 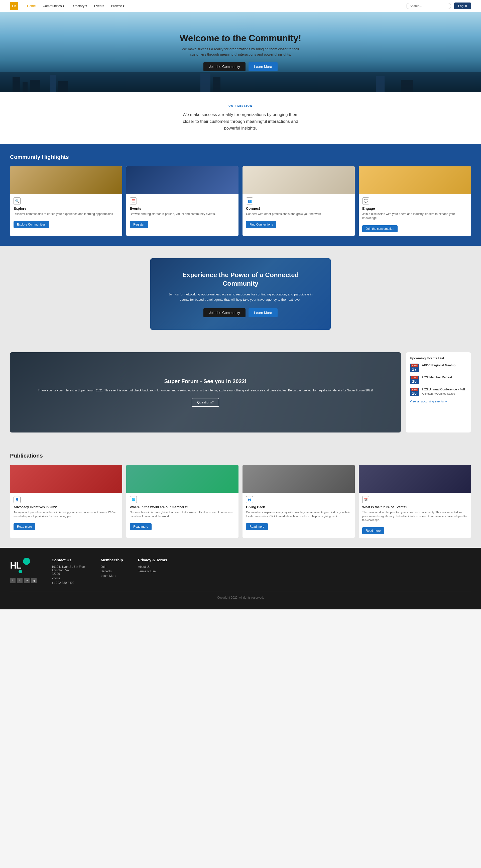 I want to click on hero-section: Welcome to the Community! We make succes…, so click(x=241, y=52).